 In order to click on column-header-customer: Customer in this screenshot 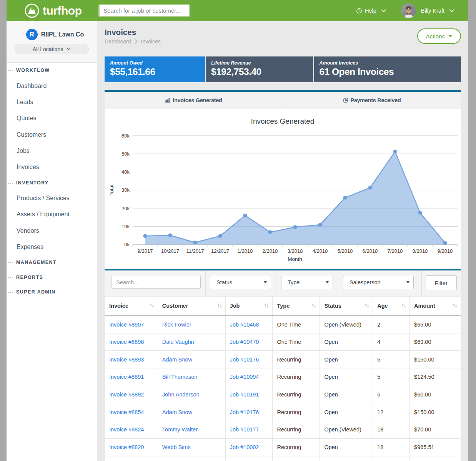, I will do `click(191, 306)`.